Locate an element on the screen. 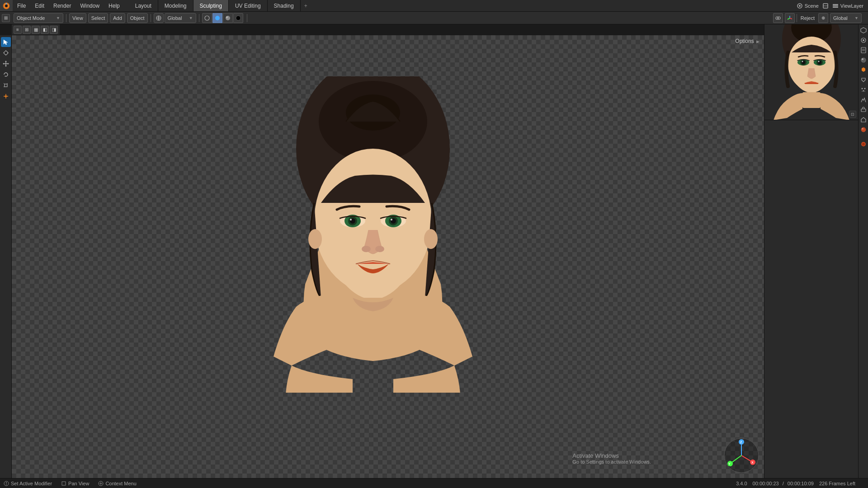 Image resolution: width=868 pixels, height=488 pixels. nav-gizmo: Z X Y is located at coordinates (741, 455).